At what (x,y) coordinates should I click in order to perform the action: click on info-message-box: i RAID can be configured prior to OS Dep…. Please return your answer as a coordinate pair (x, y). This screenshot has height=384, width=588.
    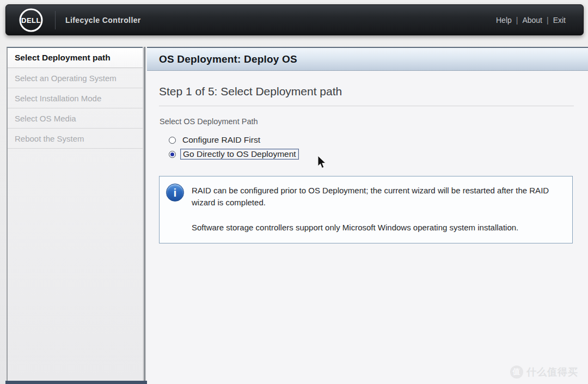
    Looking at the image, I should click on (366, 210).